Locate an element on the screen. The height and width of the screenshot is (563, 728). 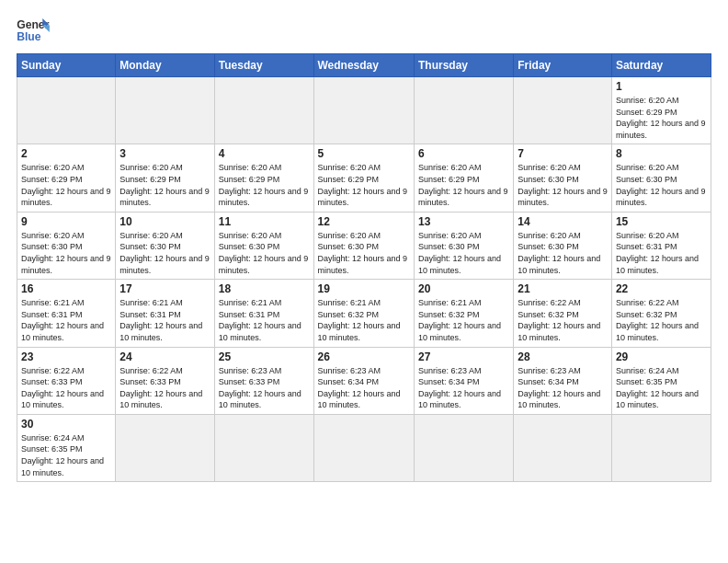
calendar-cell: 12Sunrise: 6:20 AM Sunset: 6:30 PM Dayli… is located at coordinates (364, 245).